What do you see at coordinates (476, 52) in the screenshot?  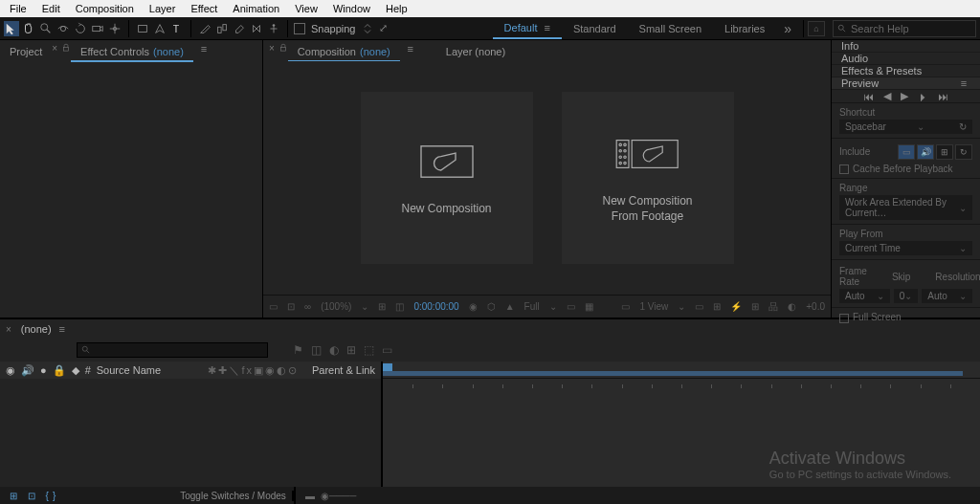 I see `tab-layer: Layer (none)` at bounding box center [476, 52].